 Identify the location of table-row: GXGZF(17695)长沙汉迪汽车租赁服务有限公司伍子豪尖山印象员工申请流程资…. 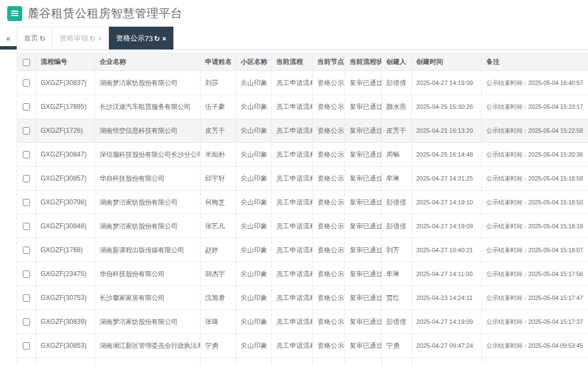
(302, 107).